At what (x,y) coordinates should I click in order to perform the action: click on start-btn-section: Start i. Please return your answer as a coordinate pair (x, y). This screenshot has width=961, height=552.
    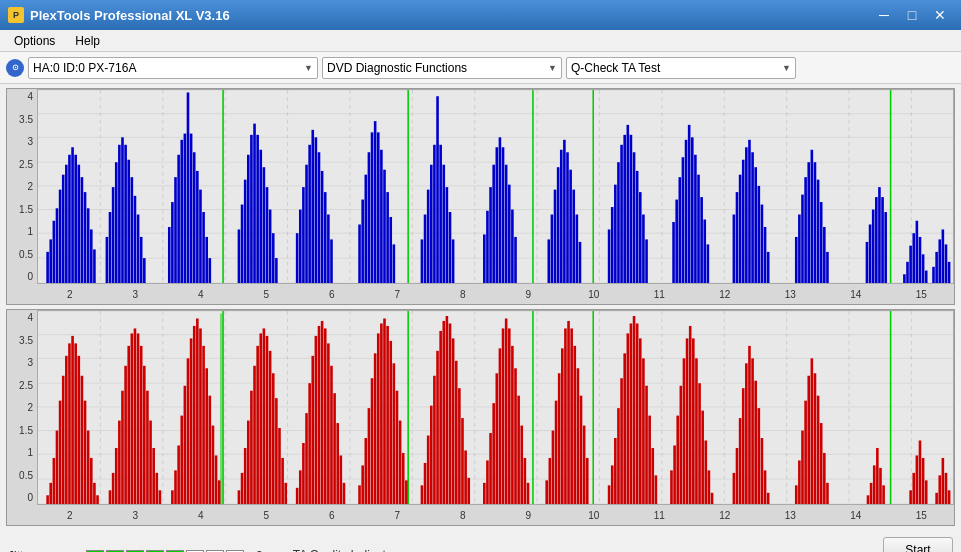
    Looking at the image, I should click on (918, 544).